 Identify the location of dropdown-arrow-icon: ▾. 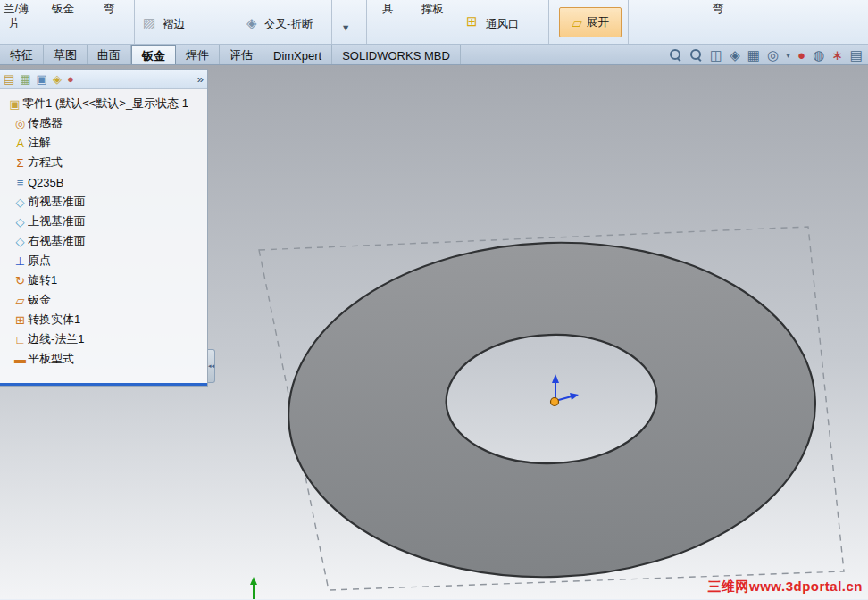
(788, 55).